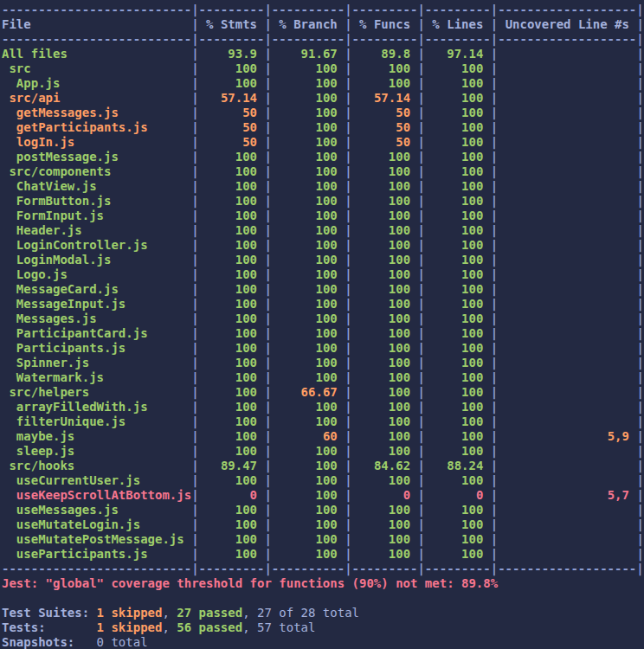  Describe the element at coordinates (323, 481) in the screenshot. I see `table-row: useCurrentUser.js | 100 | 100 | 100 | 10…` at that location.